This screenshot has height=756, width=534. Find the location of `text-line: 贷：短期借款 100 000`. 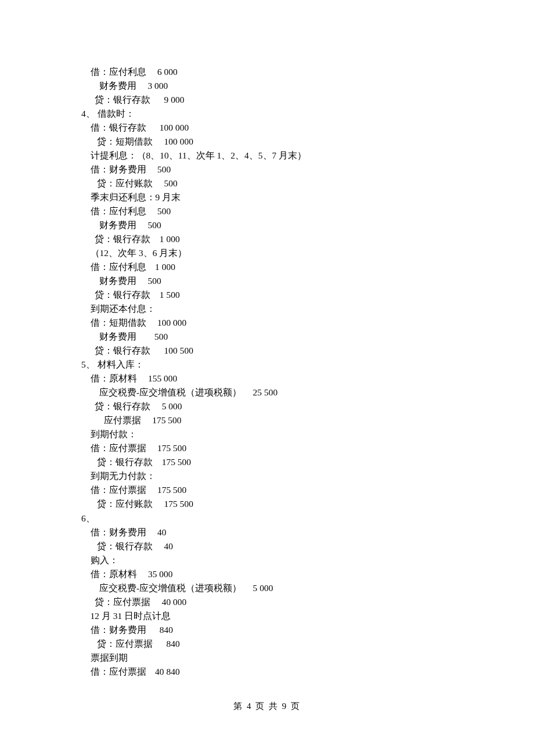

text-line: 贷：短期借款 100 000 is located at coordinates (267, 142).